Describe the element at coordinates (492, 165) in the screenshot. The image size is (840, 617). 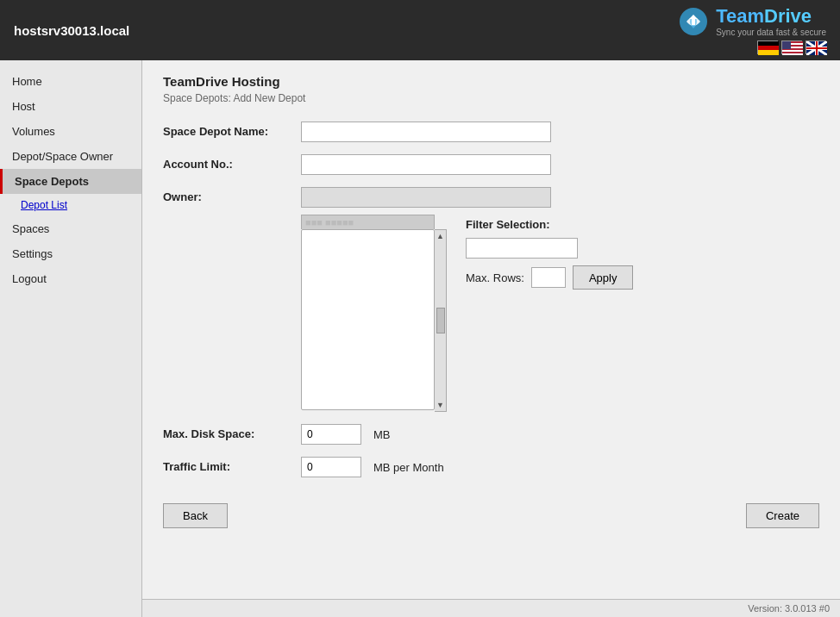
I see `form-row-account-no: Account No.:` at that location.